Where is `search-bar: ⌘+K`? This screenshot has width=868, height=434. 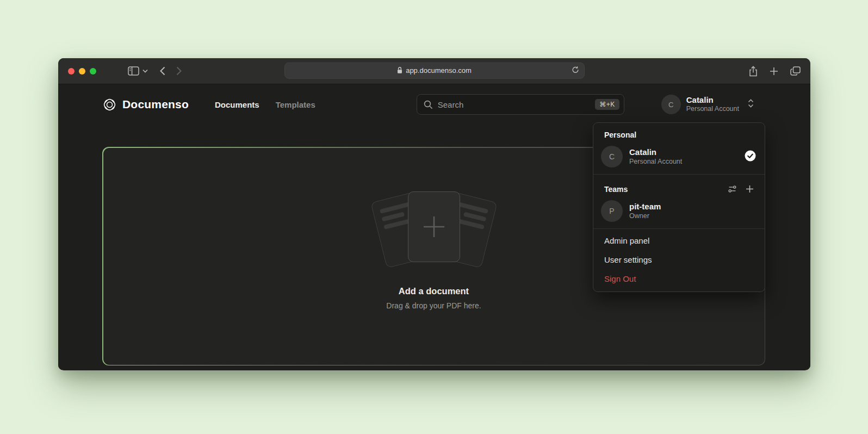 search-bar: ⌘+K is located at coordinates (520, 104).